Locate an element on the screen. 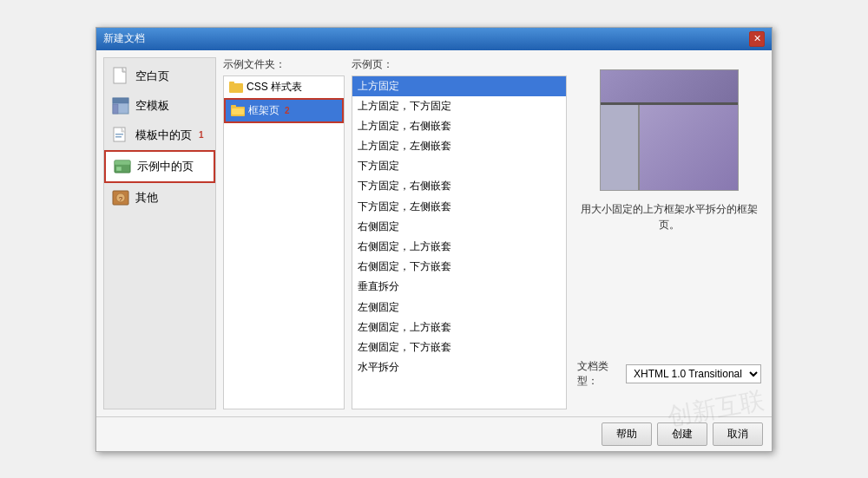 This screenshot has width=868, height=478. dialog-title: 新建文档 is located at coordinates (124, 38).